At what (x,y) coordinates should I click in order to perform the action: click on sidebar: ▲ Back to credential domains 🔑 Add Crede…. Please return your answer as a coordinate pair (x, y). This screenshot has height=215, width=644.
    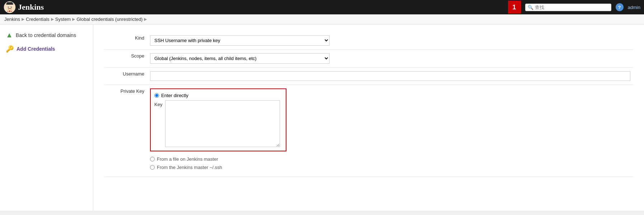
    Looking at the image, I should click on (47, 118).